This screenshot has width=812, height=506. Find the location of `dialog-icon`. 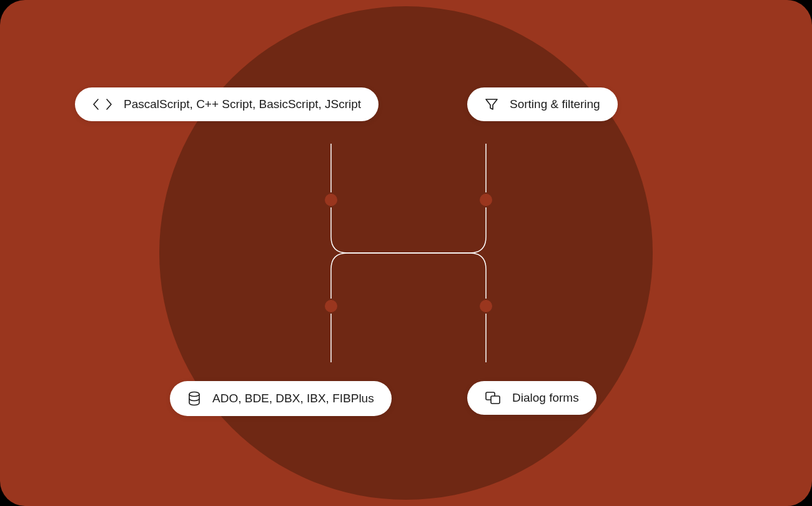

dialog-icon is located at coordinates (493, 398).